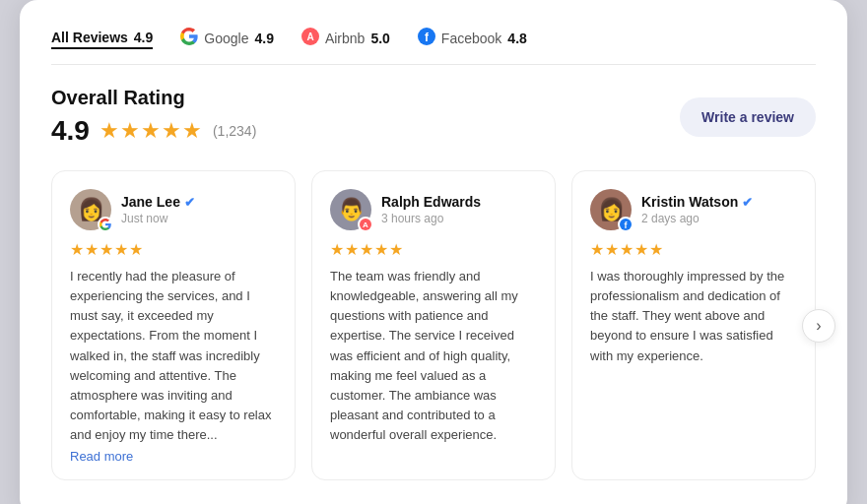 The image size is (867, 504). Describe the element at coordinates (189, 203) in the screenshot. I see `verified-icon-1: ✔` at that location.